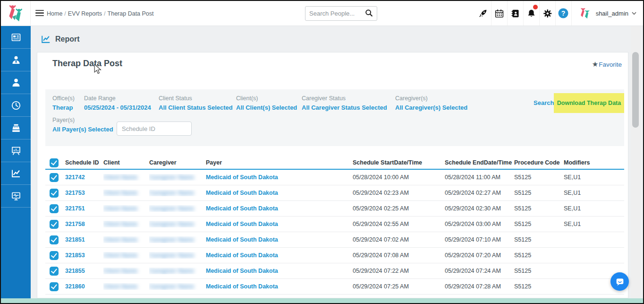 The image size is (644, 304). What do you see at coordinates (154, 129) in the screenshot?
I see `schedule-id-input` at bounding box center [154, 129].